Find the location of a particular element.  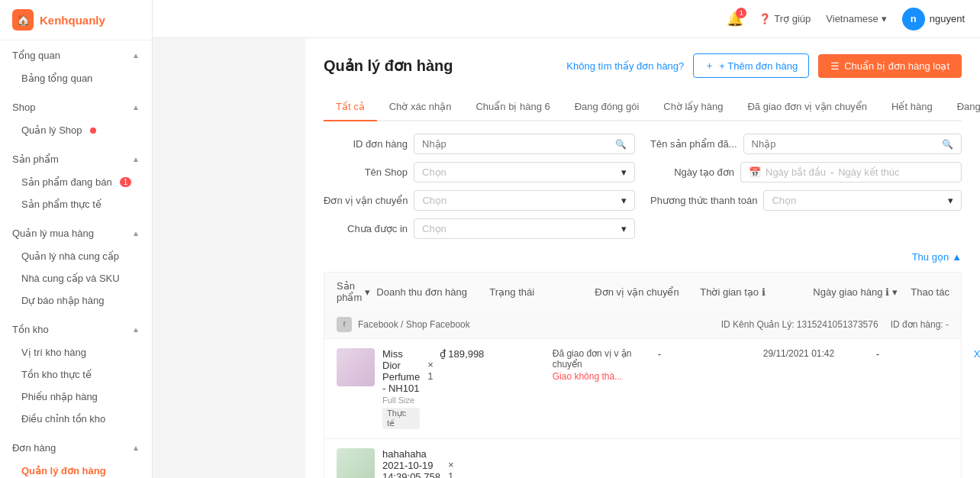

tab-dagiao: Đã giao đơn vị vận chuyển is located at coordinates (808, 107).